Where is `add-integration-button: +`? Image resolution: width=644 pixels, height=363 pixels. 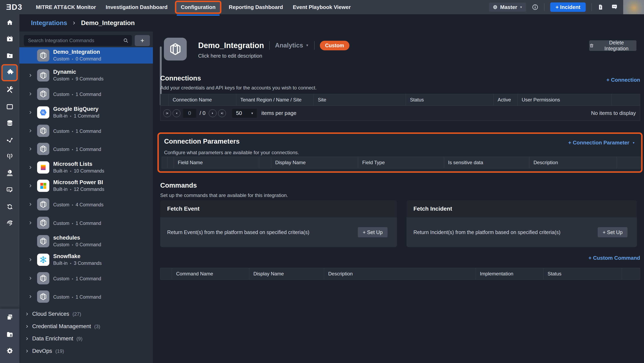 add-integration-button: + is located at coordinates (142, 40).